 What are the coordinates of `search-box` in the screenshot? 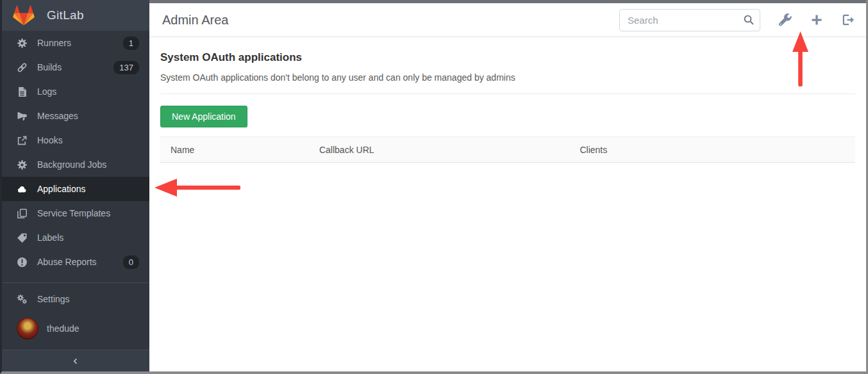 It's located at (690, 20).